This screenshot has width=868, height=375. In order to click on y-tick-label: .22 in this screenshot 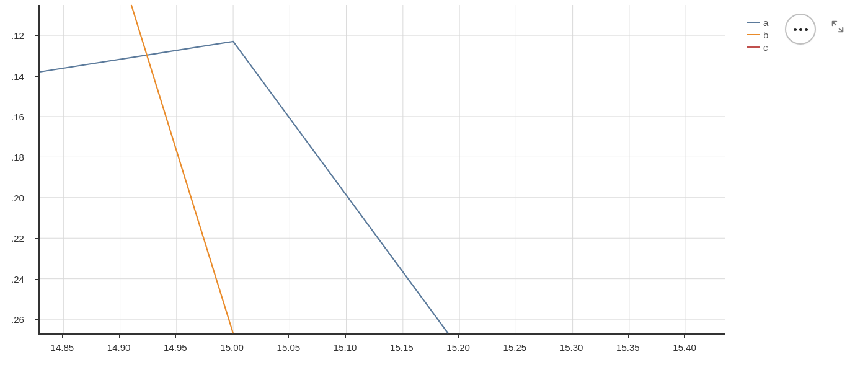, I will do `click(17, 238)`.